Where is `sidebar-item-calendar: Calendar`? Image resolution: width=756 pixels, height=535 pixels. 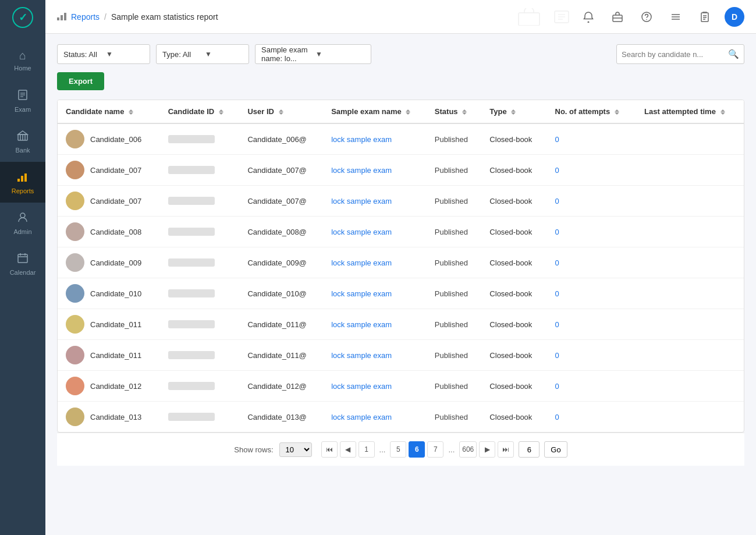 sidebar-item-calendar: Calendar is located at coordinates (23, 264).